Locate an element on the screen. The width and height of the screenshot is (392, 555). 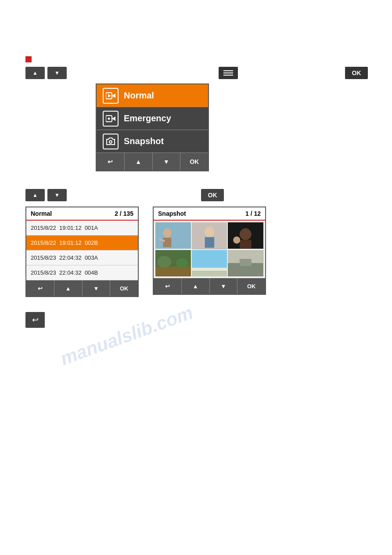
file-list-row: 2015/8/22 19:01:12 001A is located at coordinates (82, 228).